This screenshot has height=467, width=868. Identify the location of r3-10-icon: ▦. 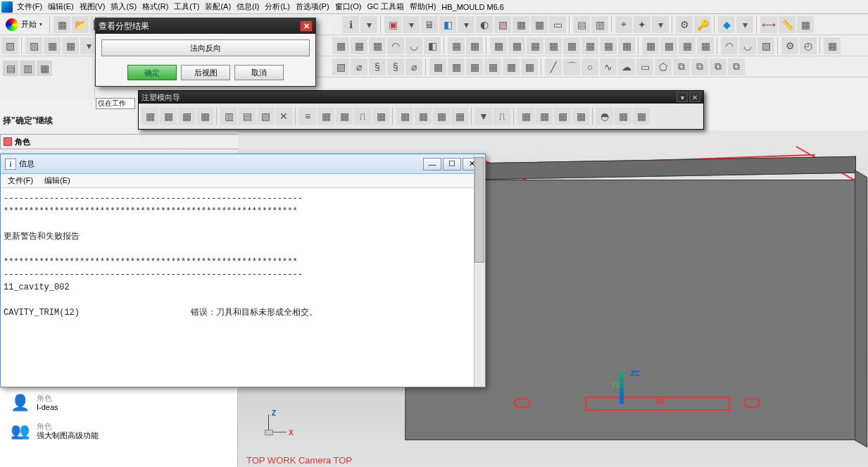
(511, 67).